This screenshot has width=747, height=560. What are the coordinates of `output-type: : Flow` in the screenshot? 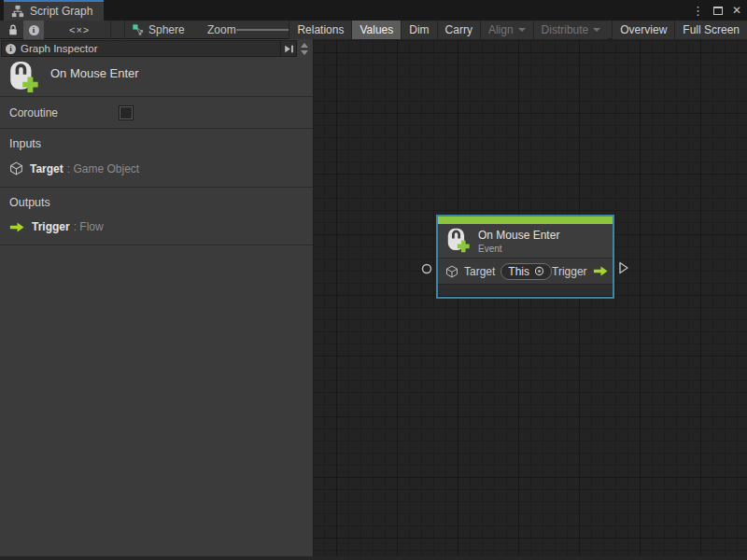 It's located at (89, 227).